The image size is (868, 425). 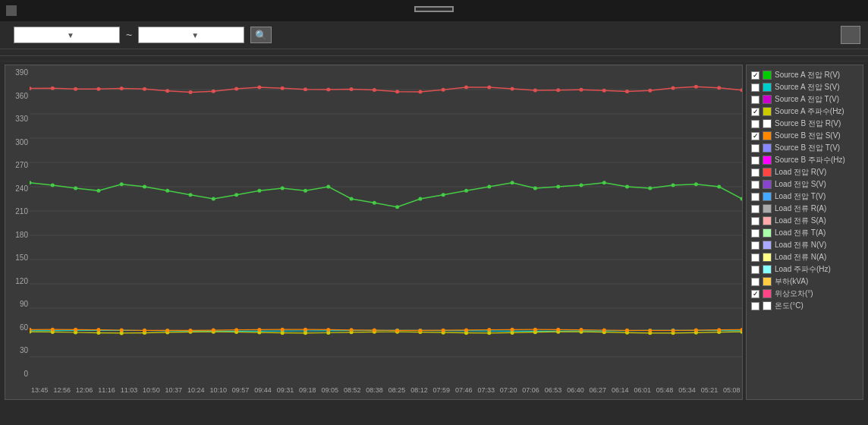 I want to click on date-from-arrow: ▼, so click(x=91, y=35).